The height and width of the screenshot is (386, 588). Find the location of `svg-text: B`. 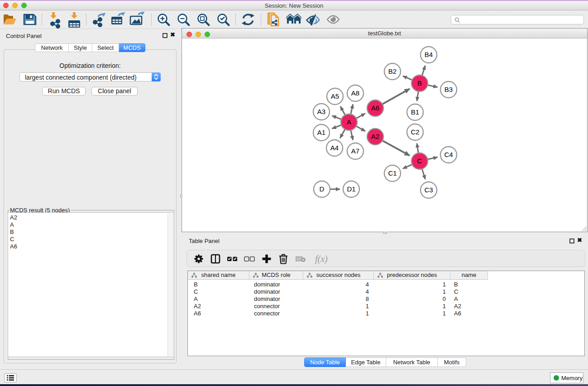

svg-text: B is located at coordinates (420, 83).